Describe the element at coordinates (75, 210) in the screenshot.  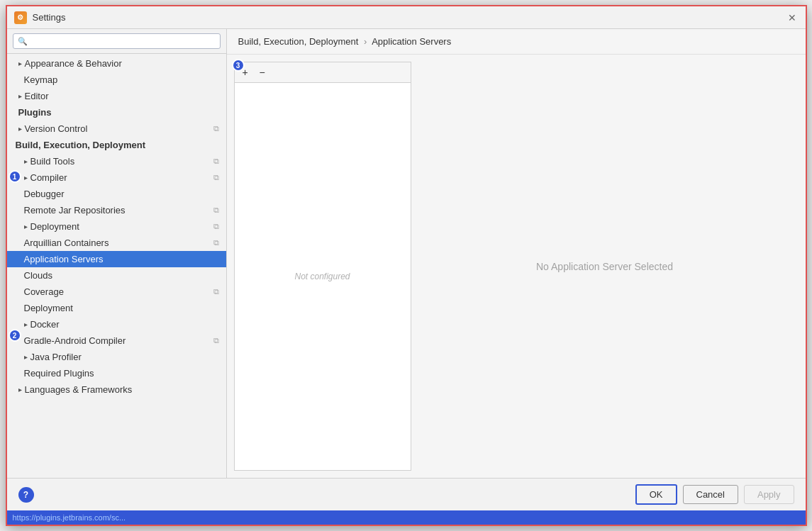
I see `sidebar-item-label: Remote Jar Repositories` at that location.